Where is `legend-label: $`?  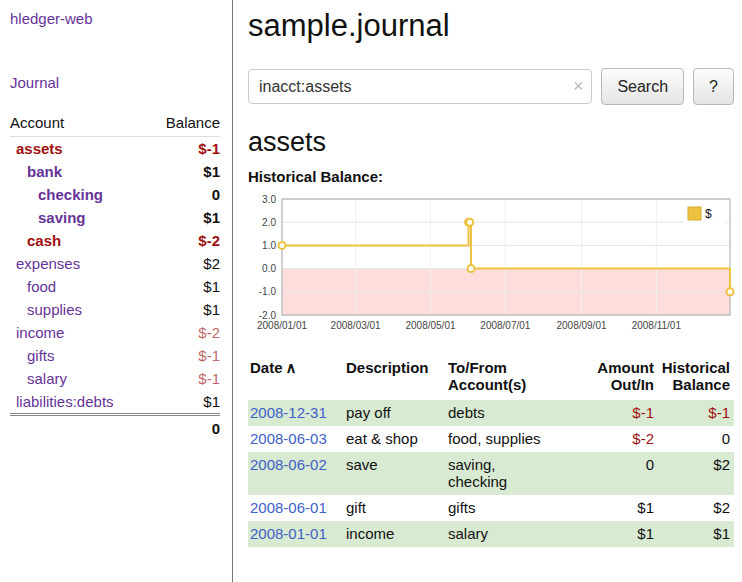 legend-label: $ is located at coordinates (708, 214).